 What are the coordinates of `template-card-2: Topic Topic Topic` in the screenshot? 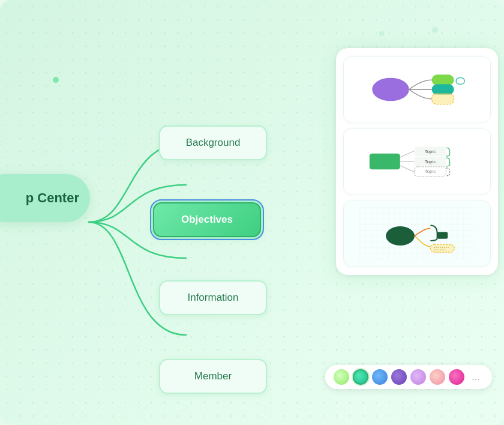 It's located at (417, 161).